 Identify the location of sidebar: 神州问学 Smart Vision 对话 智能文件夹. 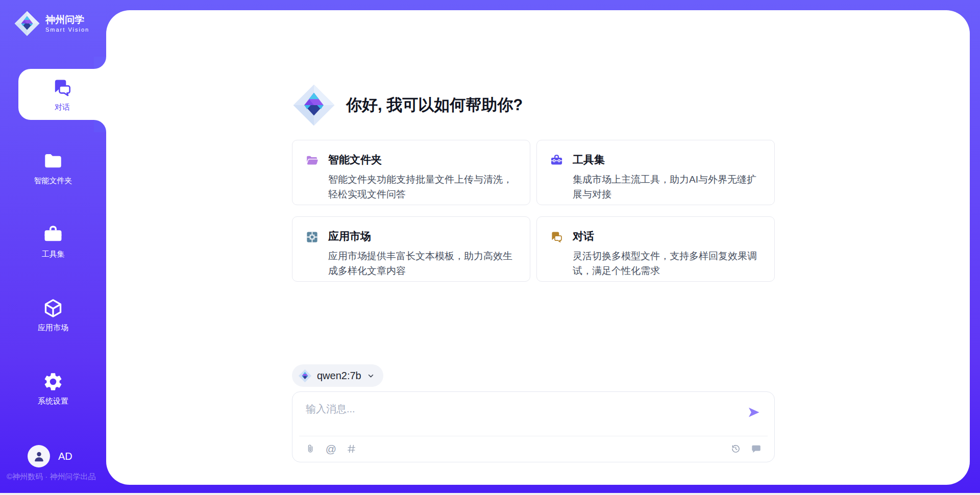
(53, 247).